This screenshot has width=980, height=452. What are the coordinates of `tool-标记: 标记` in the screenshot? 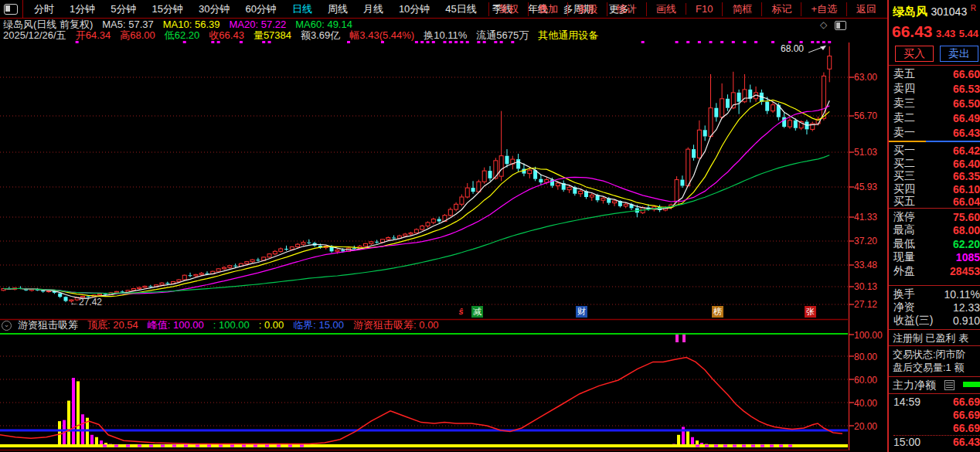 It's located at (781, 9).